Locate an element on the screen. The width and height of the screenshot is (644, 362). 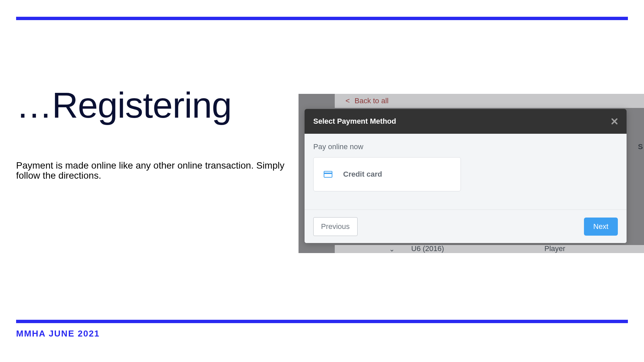
modal-body: Pay online now Credit card is located at coordinates (466, 172).